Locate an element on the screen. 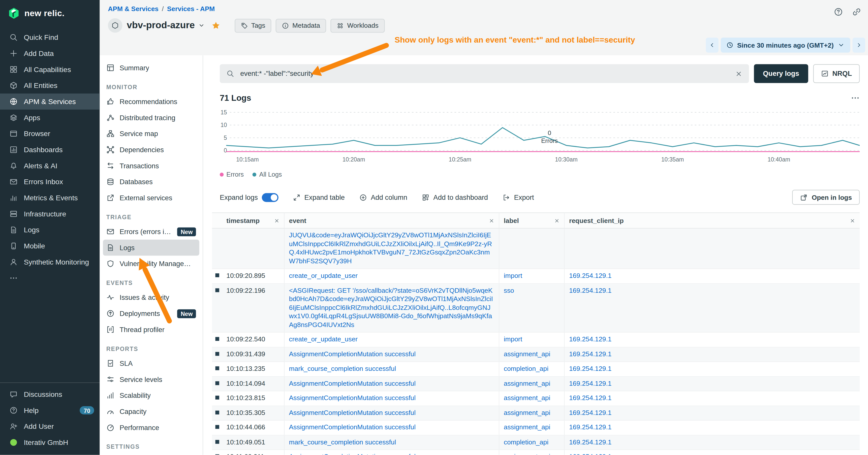  log-row: 10:10:49.051mark_course_completion succe… is located at coordinates (536, 443).